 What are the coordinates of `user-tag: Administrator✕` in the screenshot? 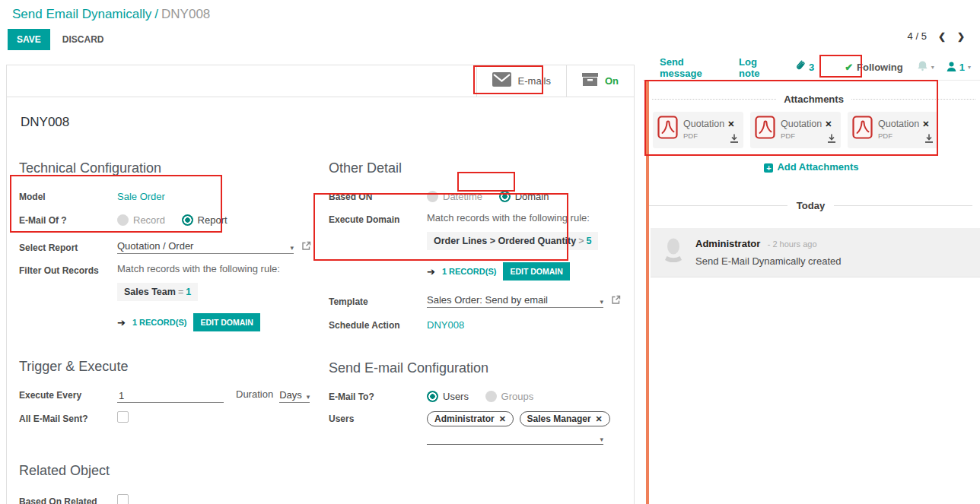 It's located at (470, 419).